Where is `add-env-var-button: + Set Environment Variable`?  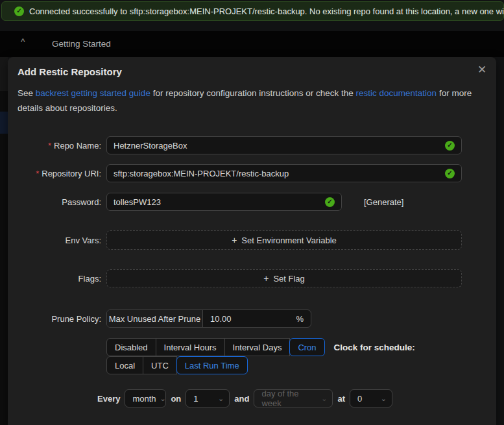 add-env-var-button: + Set Environment Variable is located at coordinates (284, 240).